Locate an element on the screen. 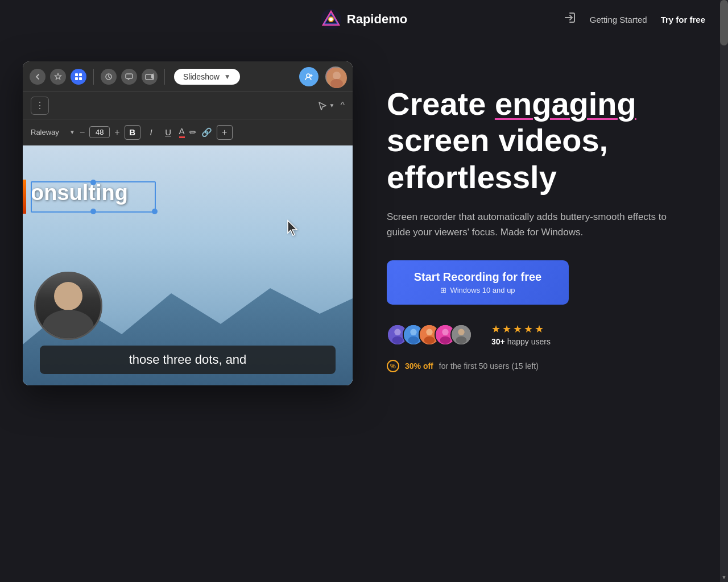 Image resolution: width=728 pixels, height=582 pixels. hero-title-part2: screen videos, is located at coordinates (497, 140).